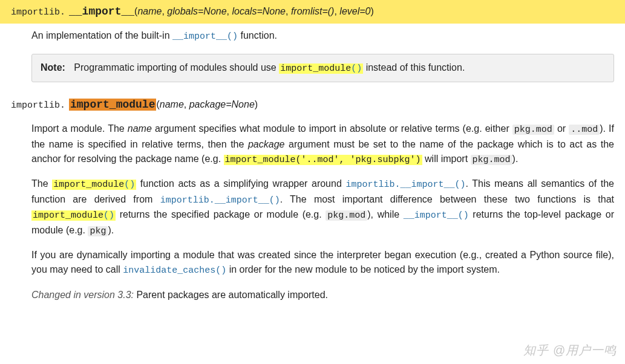 The height and width of the screenshot is (364, 625). What do you see at coordinates (323, 295) in the screenshot?
I see `changed-in-version: Changed in version 3.3: Parent packages …` at bounding box center [323, 295].